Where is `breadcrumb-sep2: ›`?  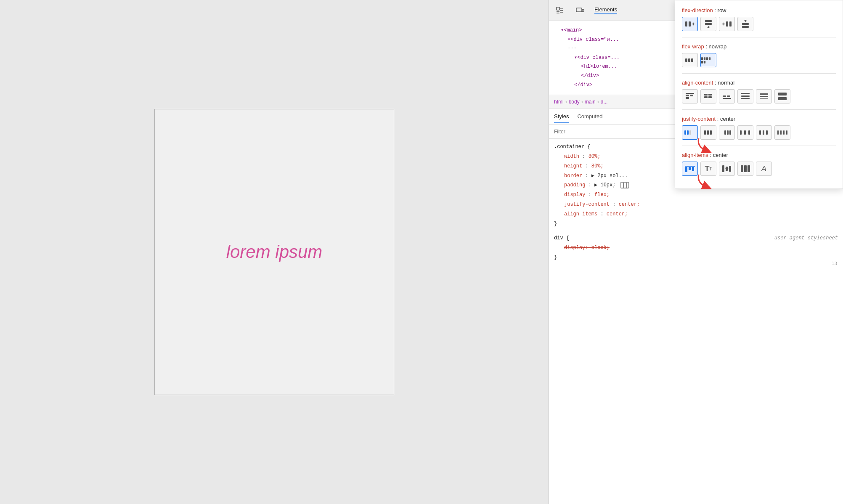 breadcrumb-sep2: › is located at coordinates (582, 102).